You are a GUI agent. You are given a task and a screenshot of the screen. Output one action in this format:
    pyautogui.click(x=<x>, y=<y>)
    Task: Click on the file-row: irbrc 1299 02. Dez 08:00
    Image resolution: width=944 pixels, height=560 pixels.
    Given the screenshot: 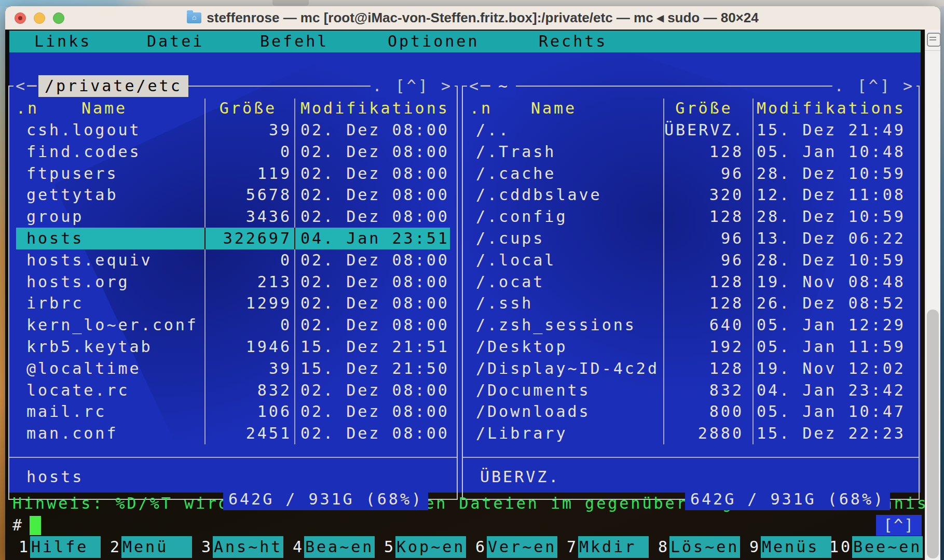 What is the action you would take?
    pyautogui.click(x=233, y=303)
    